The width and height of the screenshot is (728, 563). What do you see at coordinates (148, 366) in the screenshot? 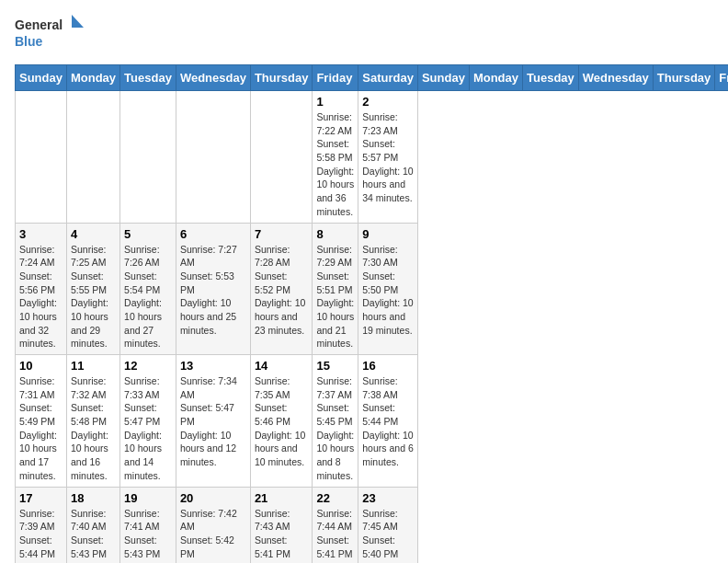
I see `day-number: 12` at bounding box center [148, 366].